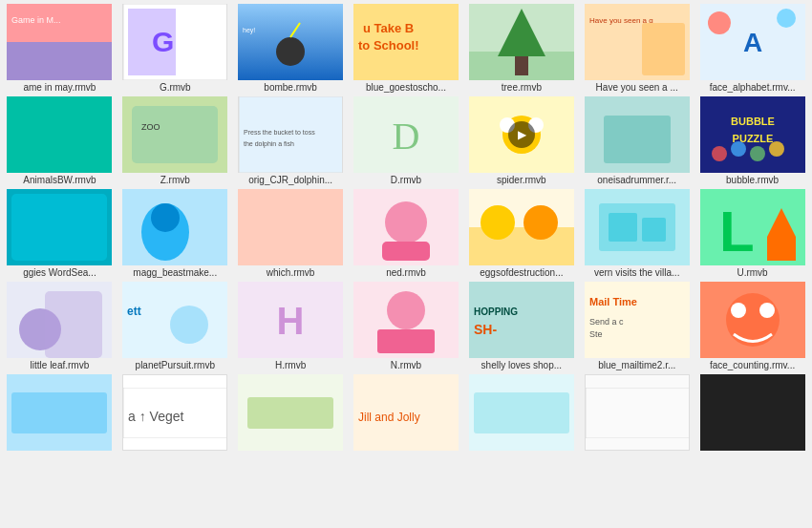  Describe the element at coordinates (753, 365) in the screenshot. I see `item-label: face_counting.rmv...` at that location.